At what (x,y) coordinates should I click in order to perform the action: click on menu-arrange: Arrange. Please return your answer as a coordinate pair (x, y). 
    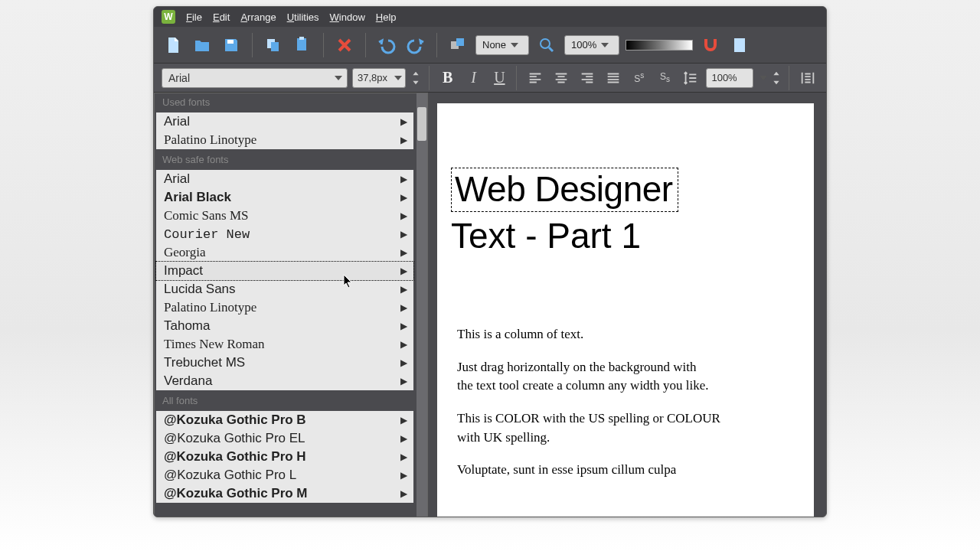
    Looking at the image, I should click on (258, 17).